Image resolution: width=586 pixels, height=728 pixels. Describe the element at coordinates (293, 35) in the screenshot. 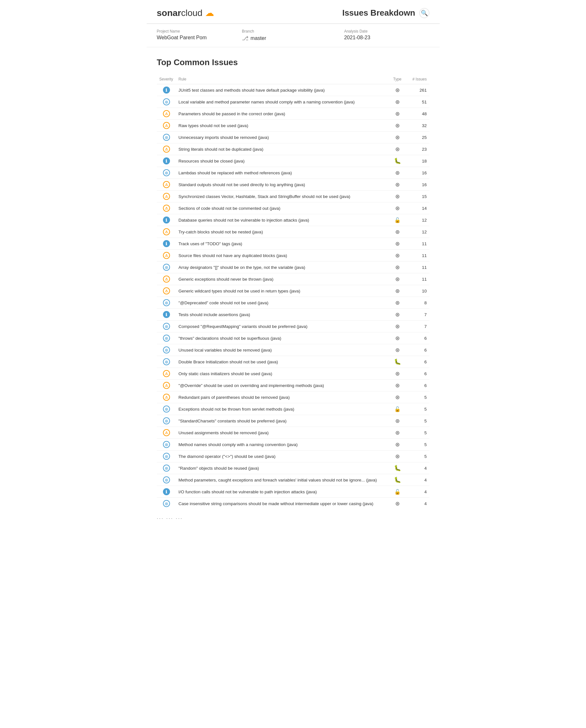

I see `branch-meta: Branch ⎇ master` at that location.